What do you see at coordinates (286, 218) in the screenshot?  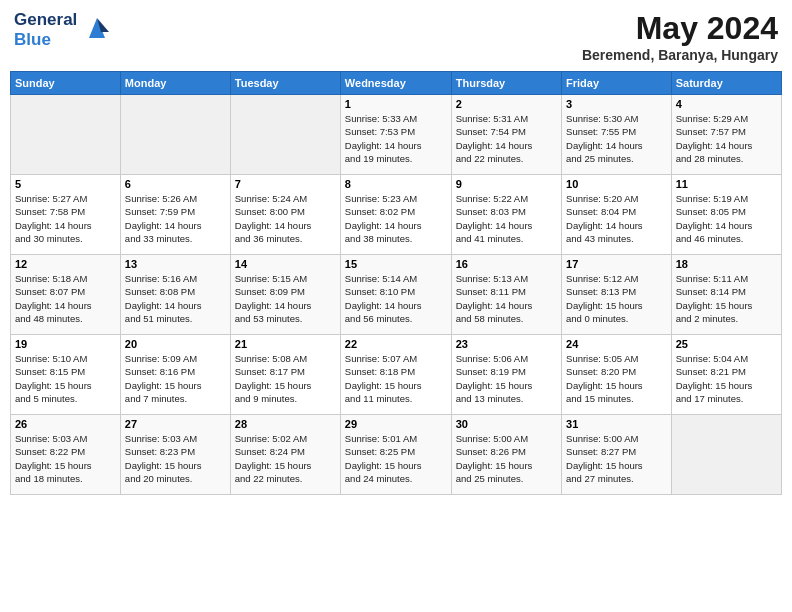 I see `day-info: Sunrise: 5:24 AM Sunset: 8:00 PM Dayligh…` at bounding box center [286, 218].